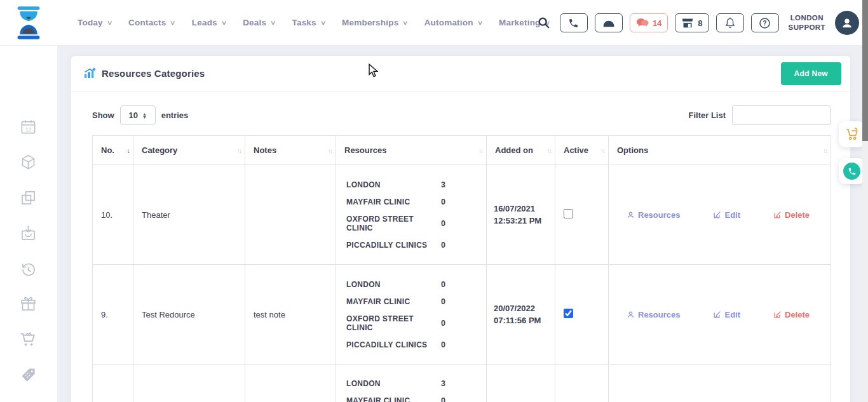 The height and width of the screenshot is (402, 868). Describe the element at coordinates (224, 23) in the screenshot. I see `chevron-down-icon: ∨` at that location.